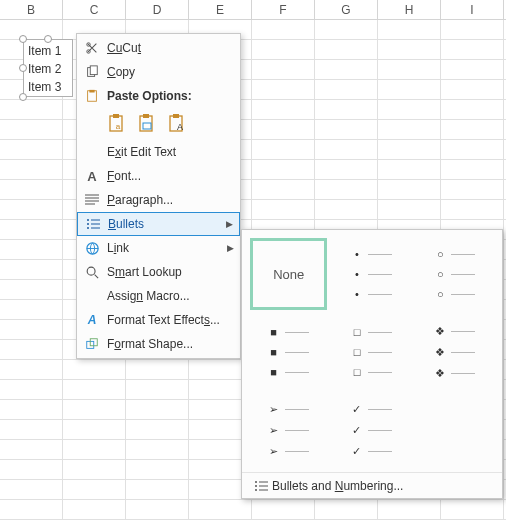 This screenshot has height=523, width=506. Describe the element at coordinates (288, 274) in the screenshot. I see `bullet-option-none: None` at that location.